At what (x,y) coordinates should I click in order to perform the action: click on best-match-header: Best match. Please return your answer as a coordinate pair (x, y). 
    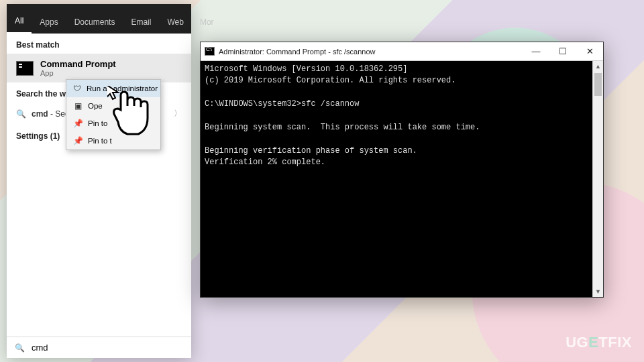
    Looking at the image, I should click on (99, 44).